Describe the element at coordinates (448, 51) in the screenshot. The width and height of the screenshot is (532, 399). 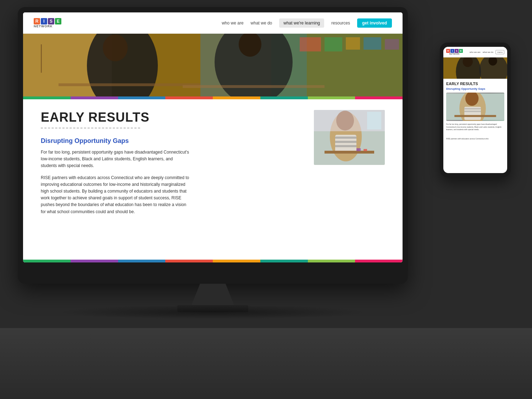
I see `mobile-logo-r: R` at that location.